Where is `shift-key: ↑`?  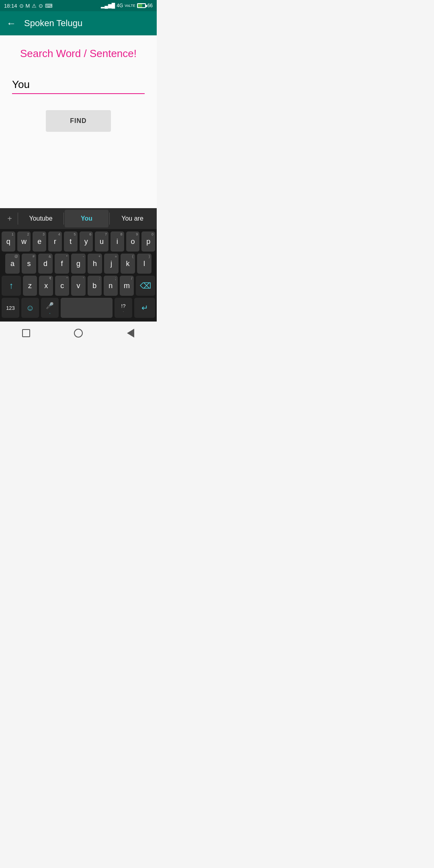
shift-key: ↑ is located at coordinates (11, 286).